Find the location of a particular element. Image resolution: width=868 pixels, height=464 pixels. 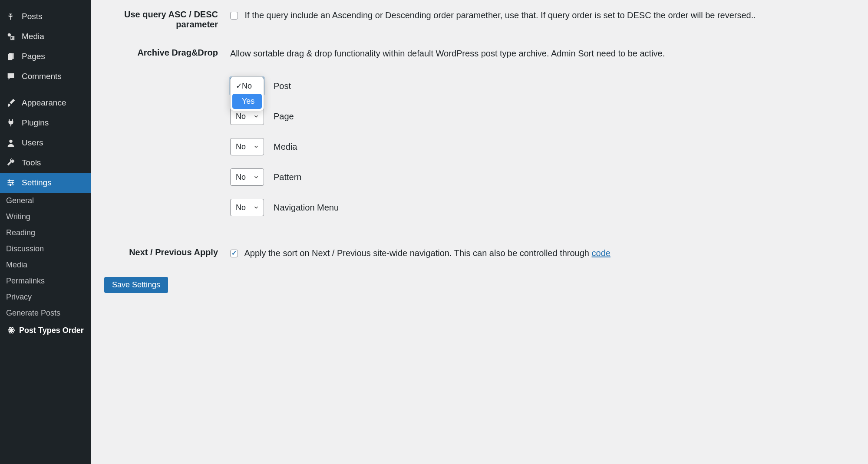

subitem-generate-posts: Generate Posts is located at coordinates (46, 313).